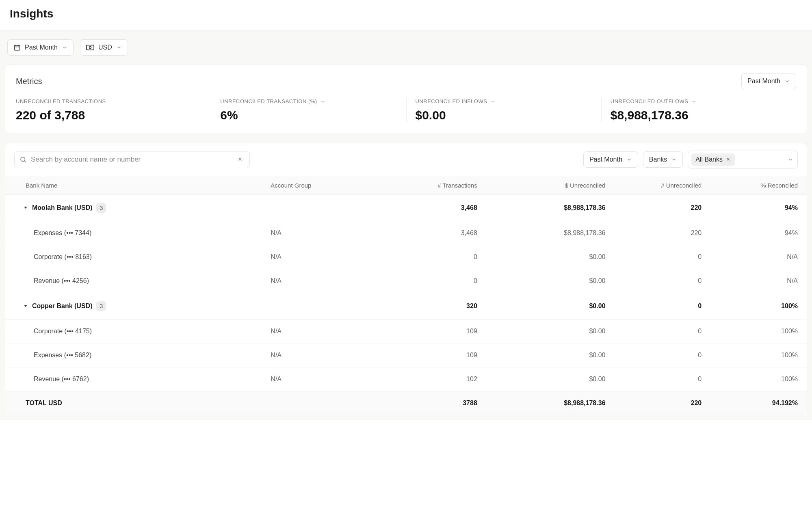 The width and height of the screenshot is (812, 516). What do you see at coordinates (406, 356) in the screenshot?
I see `table-row: Expenses (••• 5682)N/A109$0.000100%` at bounding box center [406, 356].